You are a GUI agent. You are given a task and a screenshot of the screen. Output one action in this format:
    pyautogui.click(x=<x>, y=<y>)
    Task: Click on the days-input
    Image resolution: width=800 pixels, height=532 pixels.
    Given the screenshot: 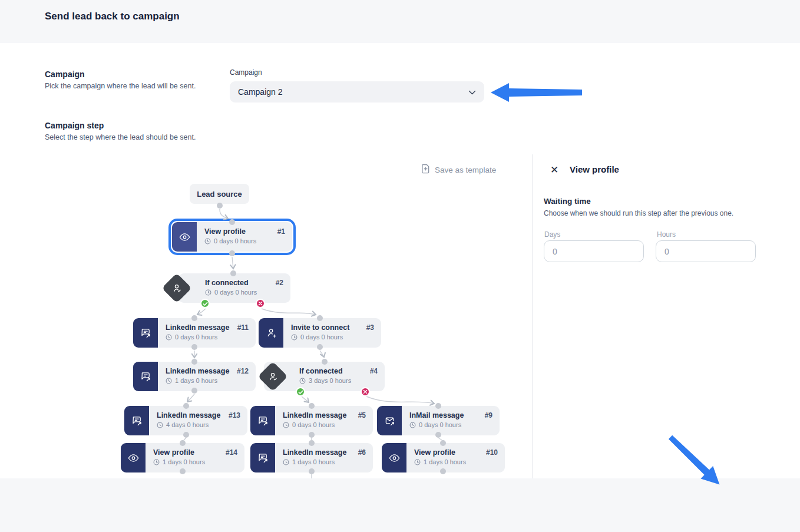 What is the action you would take?
    pyautogui.click(x=594, y=251)
    